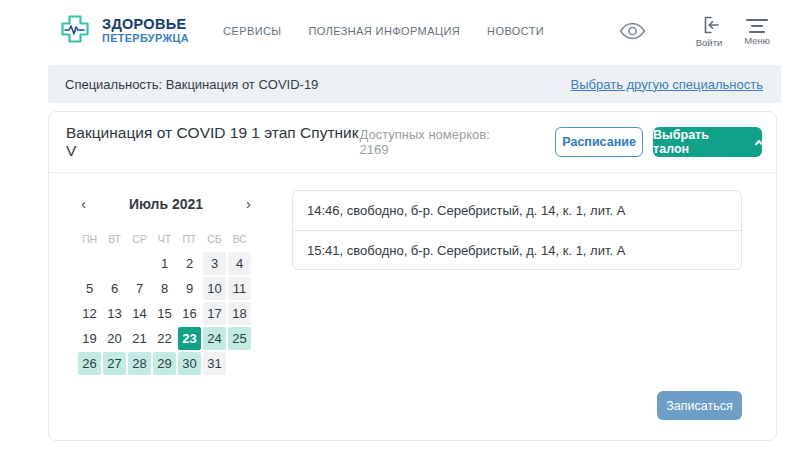 This screenshot has height=449, width=800. What do you see at coordinates (437, 142) in the screenshot?
I see `available-tickets-count: Доступных номерков: 2169` at bounding box center [437, 142].